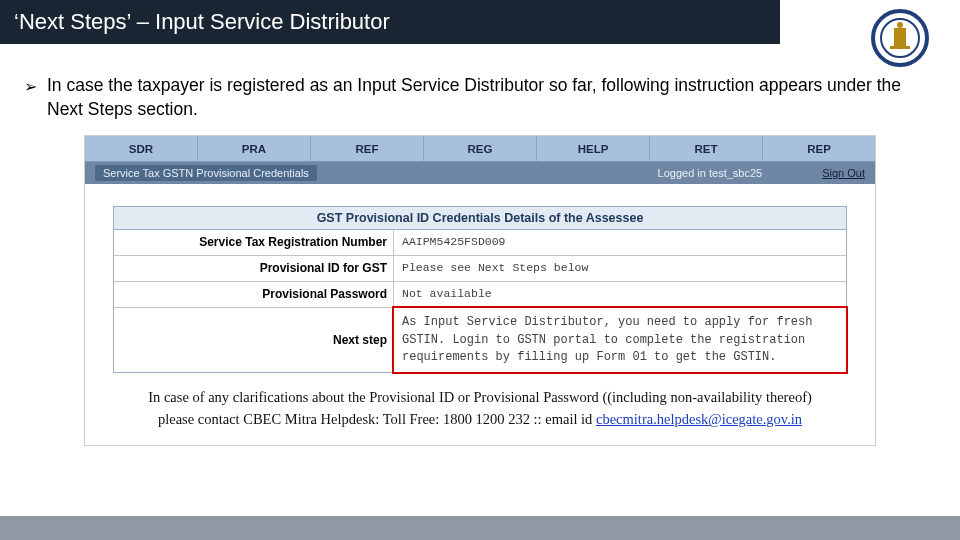 The height and width of the screenshot is (540, 960). I want to click on breadcrumb: Service Tax GSTN Provisional Credentials, so click(206, 173).